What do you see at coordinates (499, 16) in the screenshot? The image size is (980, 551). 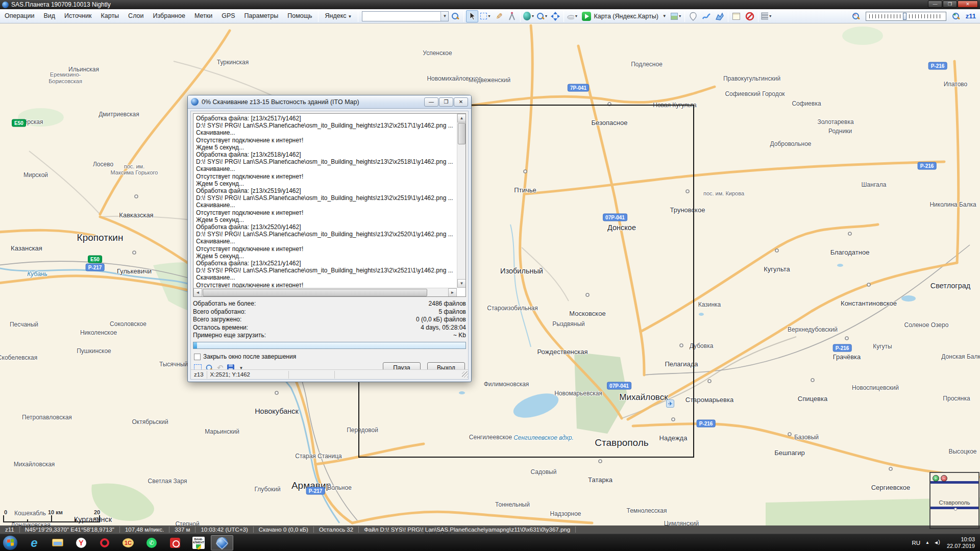 I see `ruler-tool-icon: ✎` at bounding box center [499, 16].